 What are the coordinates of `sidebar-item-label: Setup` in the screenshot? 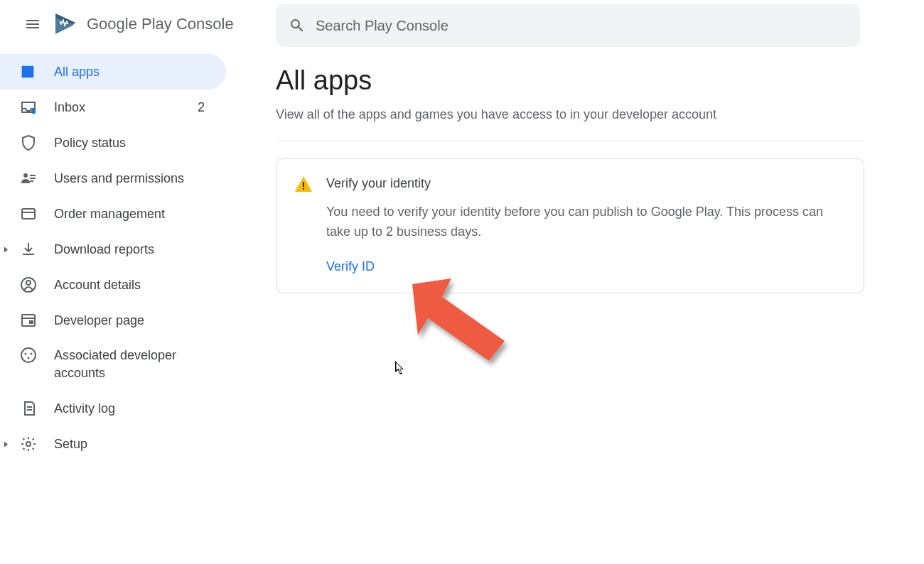 It's located at (134, 445).